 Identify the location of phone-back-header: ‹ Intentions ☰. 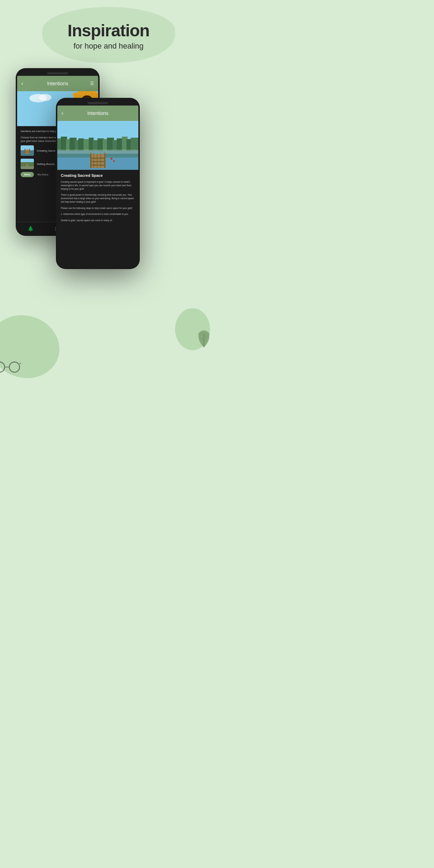
(58, 84).